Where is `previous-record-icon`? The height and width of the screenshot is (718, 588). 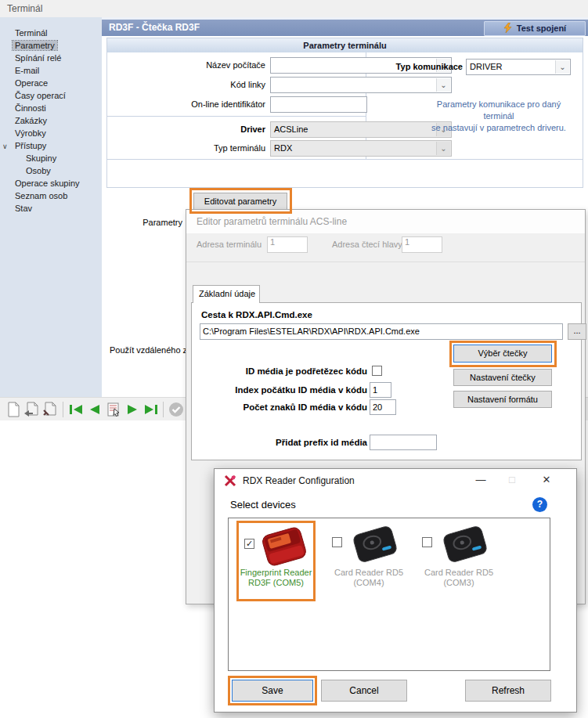 previous-record-icon is located at coordinates (95, 410).